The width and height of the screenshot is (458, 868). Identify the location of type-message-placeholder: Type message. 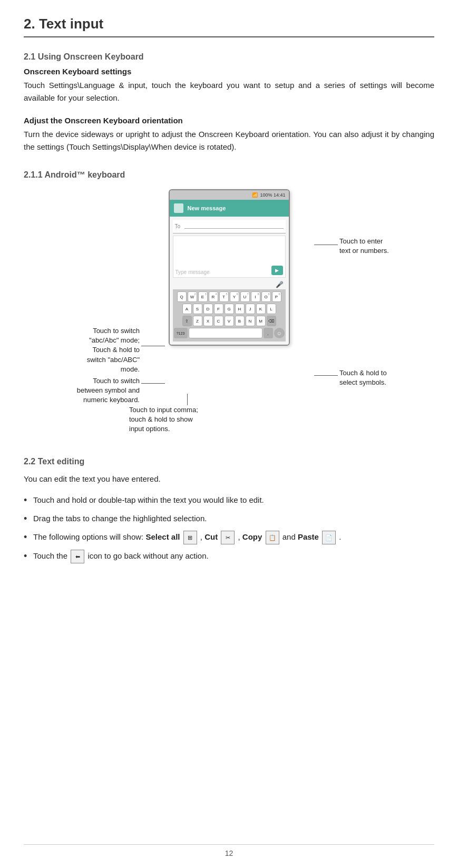
(193, 272).